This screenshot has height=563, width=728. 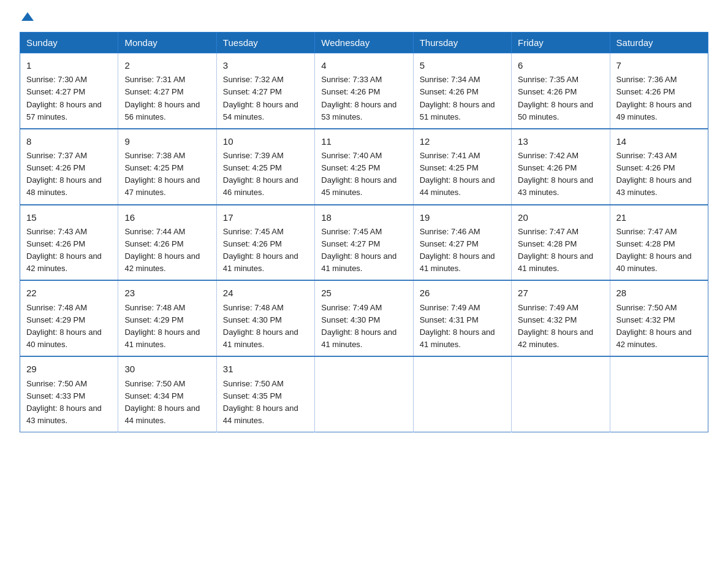 What do you see at coordinates (364, 318) in the screenshot?
I see `calendar-cell: 25 Sunrise: 7:49 AM Sunset: 4:30 PM Dayl…` at bounding box center [364, 318].